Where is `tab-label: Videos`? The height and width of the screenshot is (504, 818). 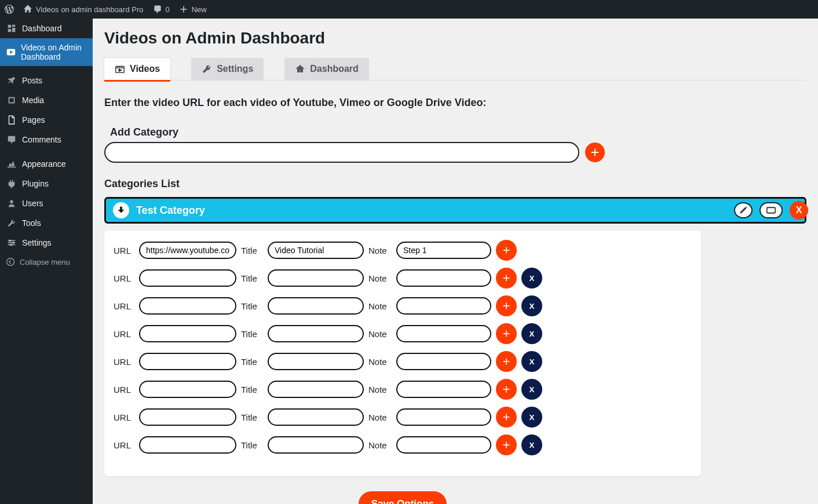
tab-label: Videos is located at coordinates (145, 69).